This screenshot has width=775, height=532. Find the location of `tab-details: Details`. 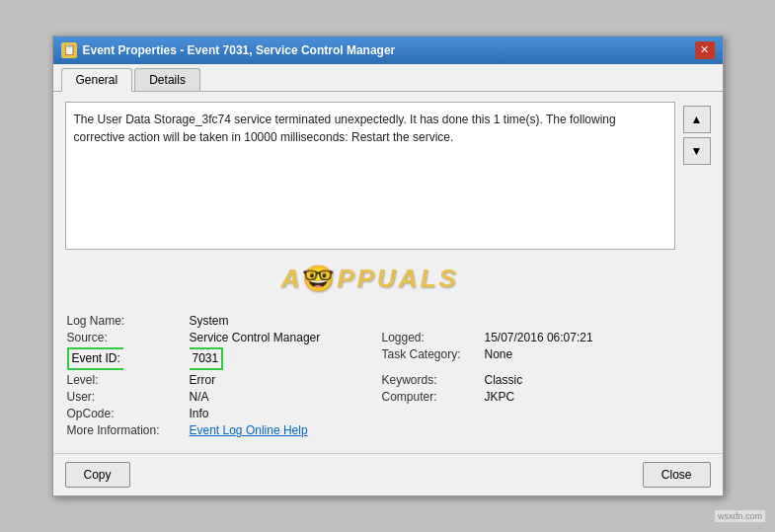

tab-details: Details is located at coordinates (168, 79).